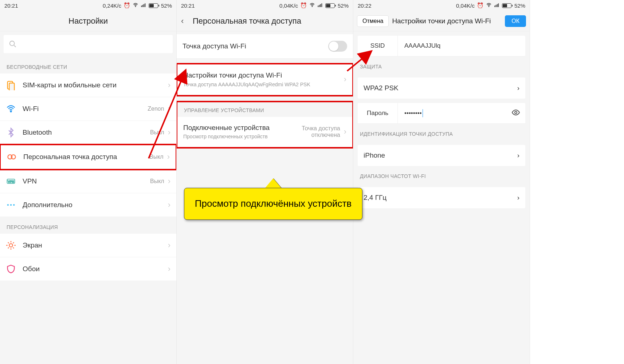 The width and height of the screenshot is (624, 364). What do you see at coordinates (265, 21) in the screenshot?
I see `navbar: ‹ Персональная точка доступа` at bounding box center [265, 21].